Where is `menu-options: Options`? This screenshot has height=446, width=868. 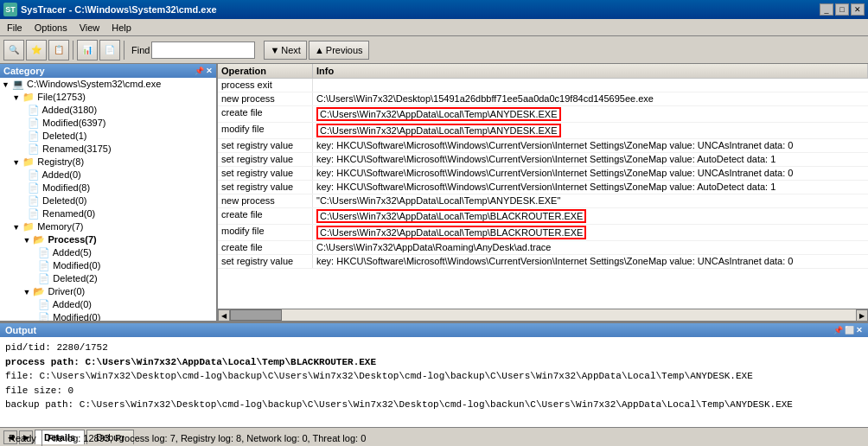
menu-options: Options is located at coordinates (51, 28).